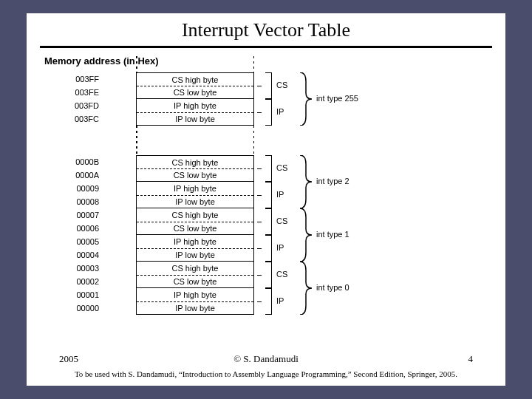 The height and width of the screenshot is (399, 532). Describe the element at coordinates (77, 215) in the screenshot. I see `address: 00007` at that location.